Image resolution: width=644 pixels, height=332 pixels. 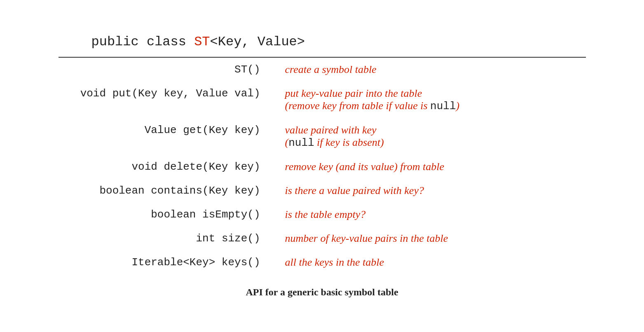 What do you see at coordinates (429, 70) in the screenshot?
I see `method-description: create a symbol table` at bounding box center [429, 70].